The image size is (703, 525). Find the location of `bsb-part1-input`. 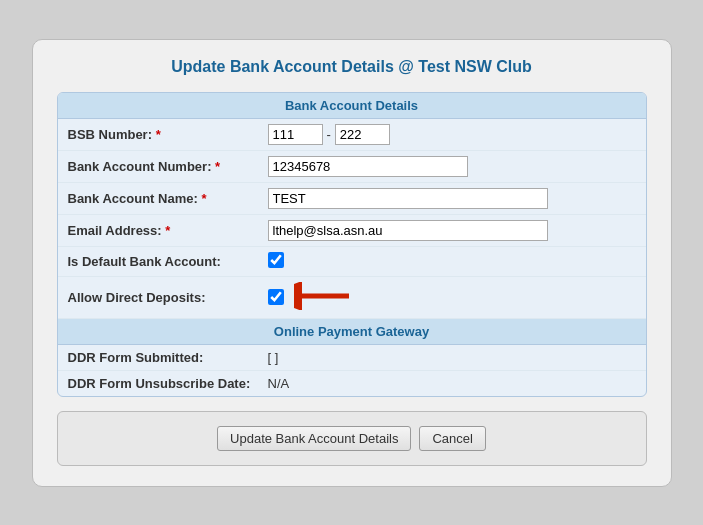

bsb-part1-input is located at coordinates (296, 134).